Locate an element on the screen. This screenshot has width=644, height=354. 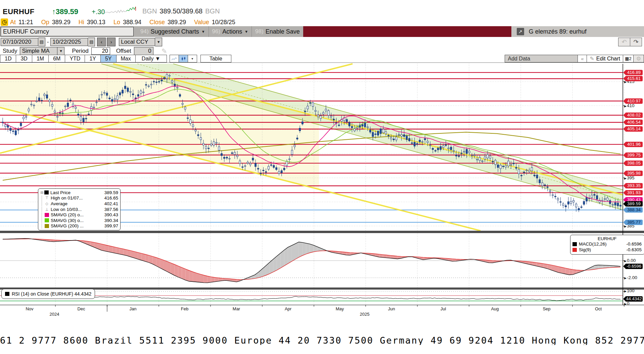
price-badge: 408.02 is located at coordinates (634, 115).